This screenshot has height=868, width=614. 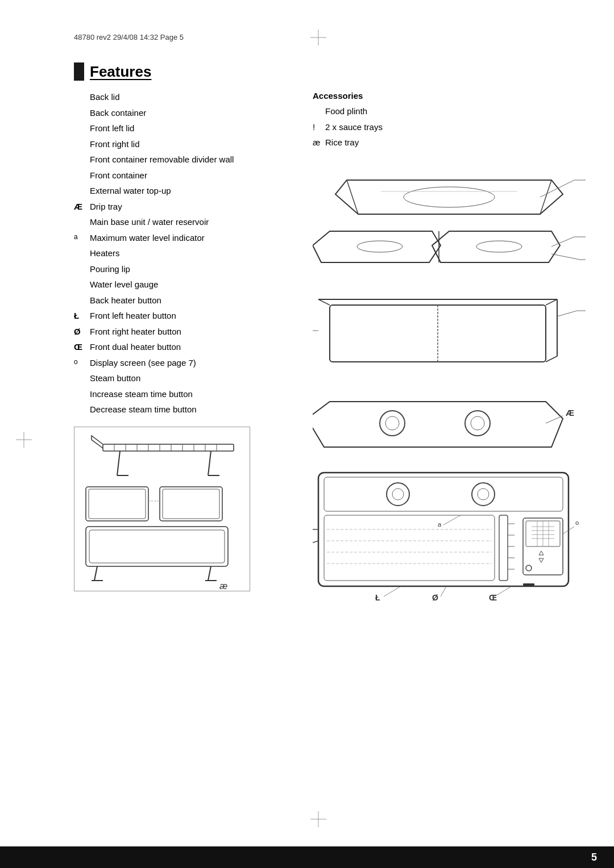 What do you see at coordinates (570, 412) in the screenshot?
I see `svg-text: Æ` at bounding box center [570, 412].